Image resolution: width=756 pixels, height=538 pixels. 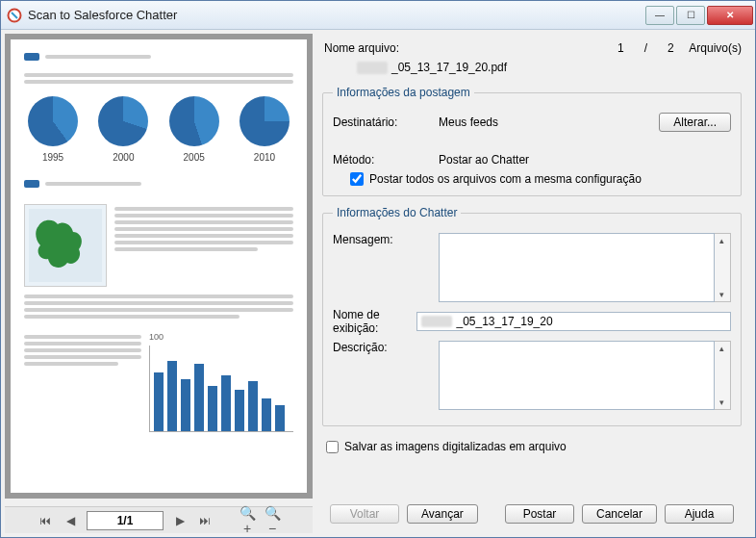 I want to click on file-sep: /, so click(x=645, y=48).